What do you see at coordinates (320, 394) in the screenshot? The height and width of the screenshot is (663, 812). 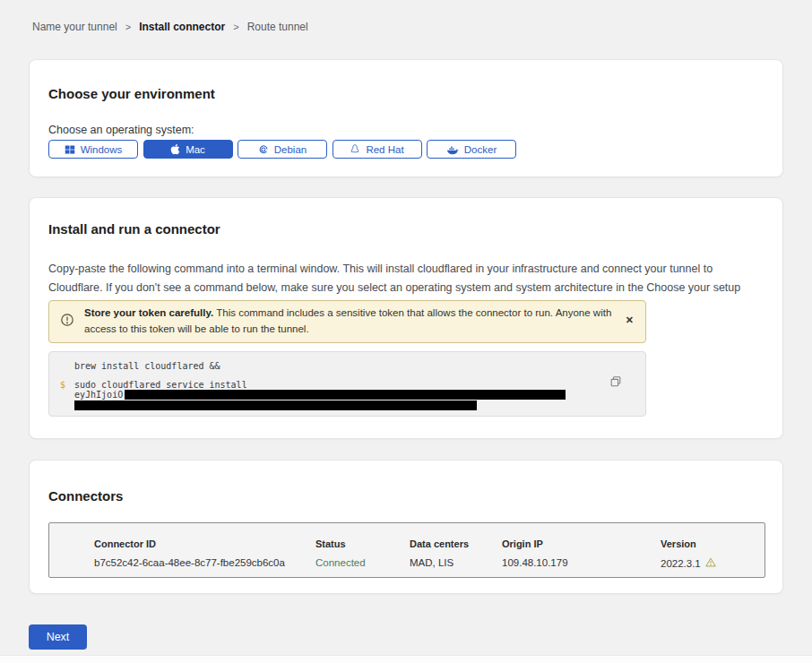 I see `code-line-token: eyJhIjoiO` at bounding box center [320, 394].